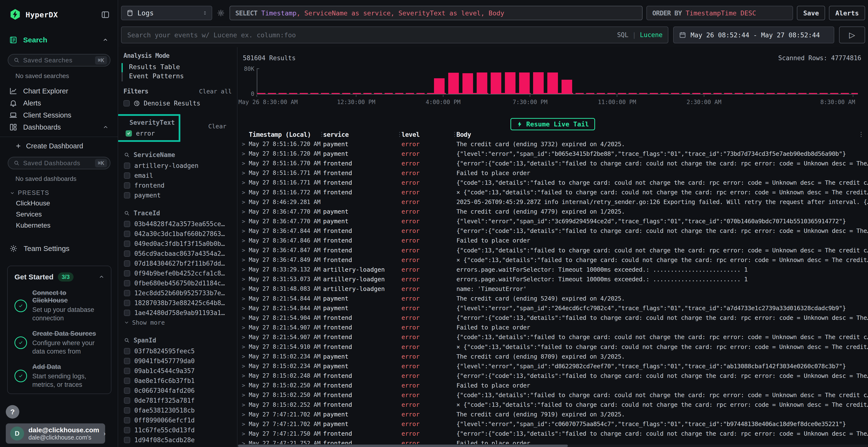 This screenshot has height=447, width=868. What do you see at coordinates (59, 214) in the screenshot?
I see `preset-item-services: Services` at bounding box center [59, 214].